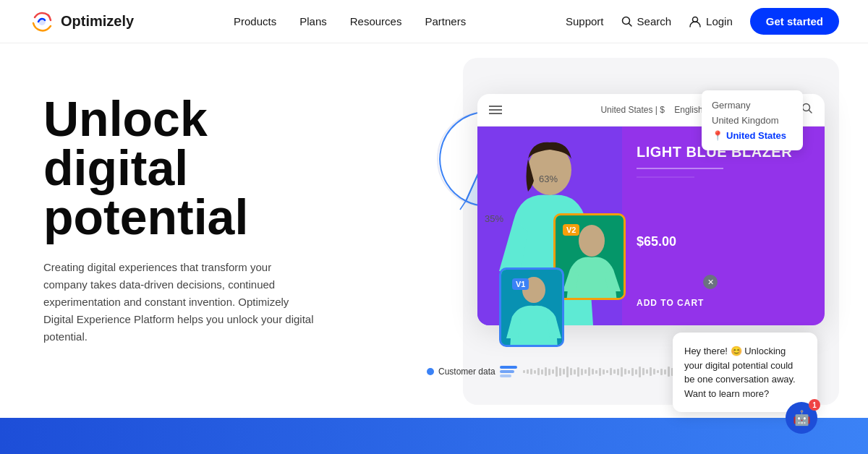 This screenshot has height=454, width=868. I want to click on logo: Optimizely, so click(81, 22).